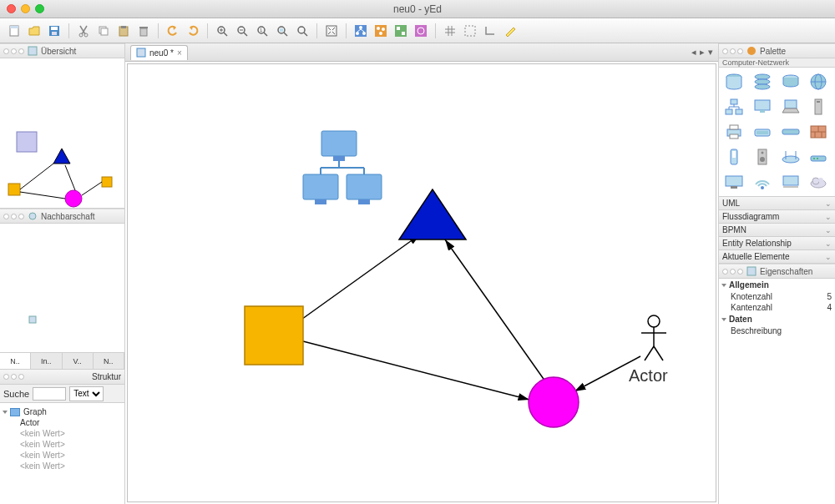  Describe the element at coordinates (648, 375) in the screenshot. I see `actor-label: Actor` at that location.